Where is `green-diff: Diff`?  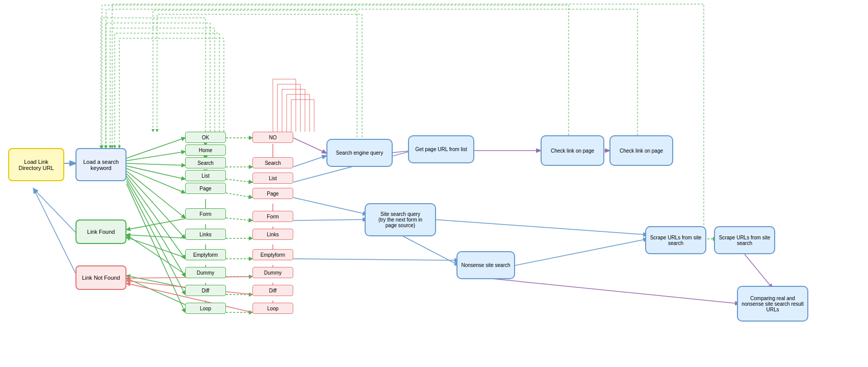
green-diff: Diff is located at coordinates (206, 290).